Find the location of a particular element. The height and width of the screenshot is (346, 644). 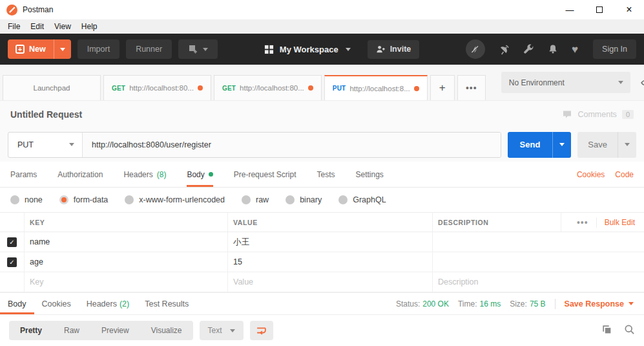

new-tab-button: + is located at coordinates (442, 88).